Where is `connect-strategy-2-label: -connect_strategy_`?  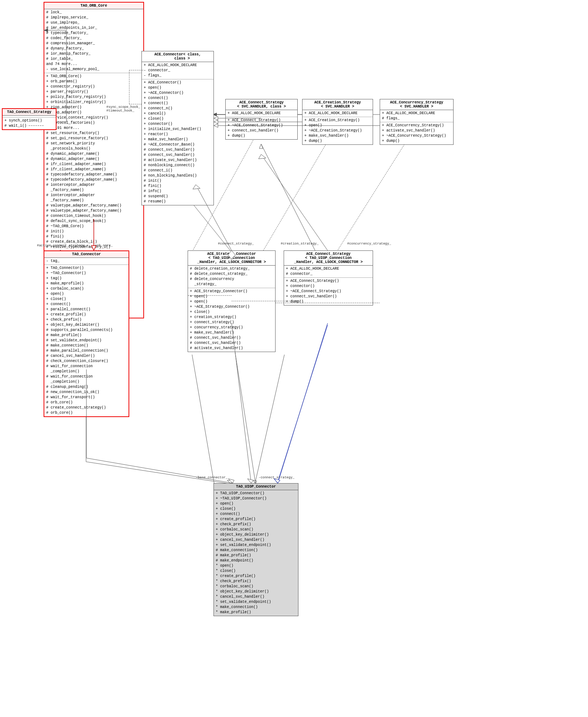
connect-strategy-2-label: -connect_strategy_ is located at coordinates (276, 478).